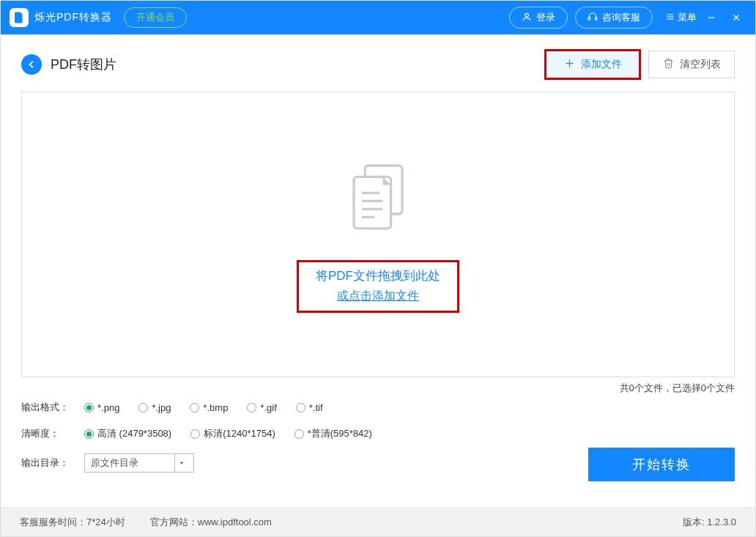 This screenshot has width=756, height=537. Describe the element at coordinates (681, 18) in the screenshot. I see `menu-button: 菜单` at that location.